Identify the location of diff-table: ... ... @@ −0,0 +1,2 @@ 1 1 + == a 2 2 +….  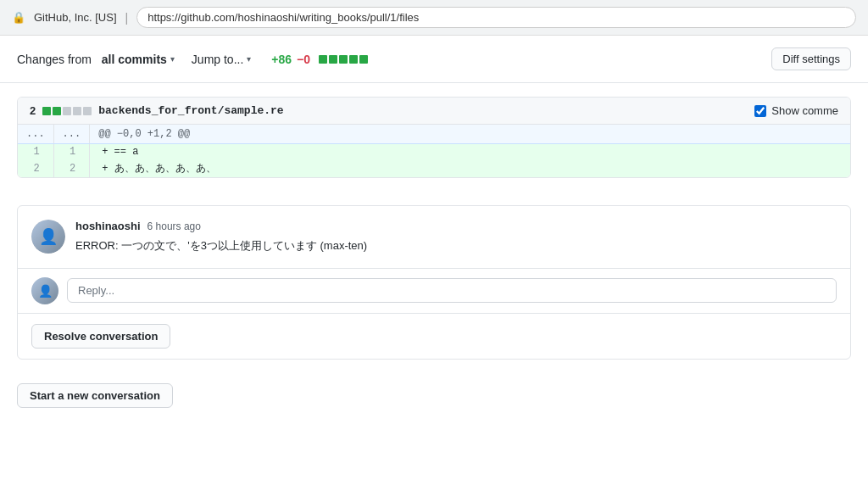
(434, 151).